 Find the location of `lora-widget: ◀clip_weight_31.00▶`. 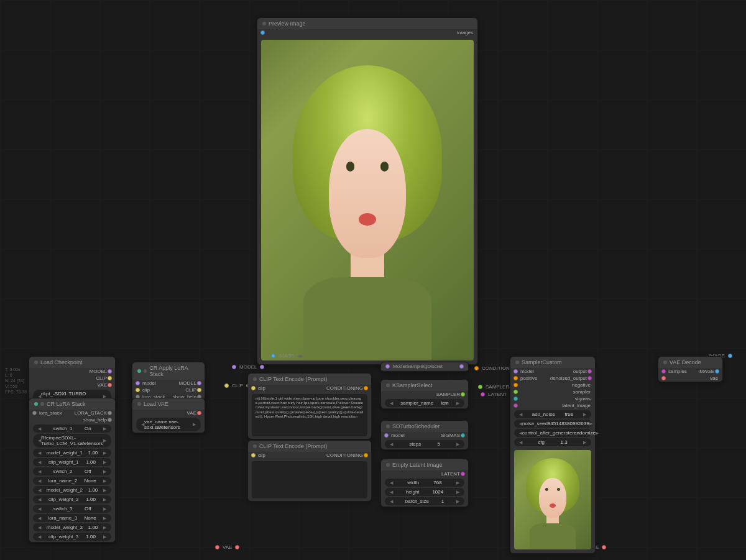

lora-widget: ◀clip_weight_31.00▶ is located at coordinates (72, 537).